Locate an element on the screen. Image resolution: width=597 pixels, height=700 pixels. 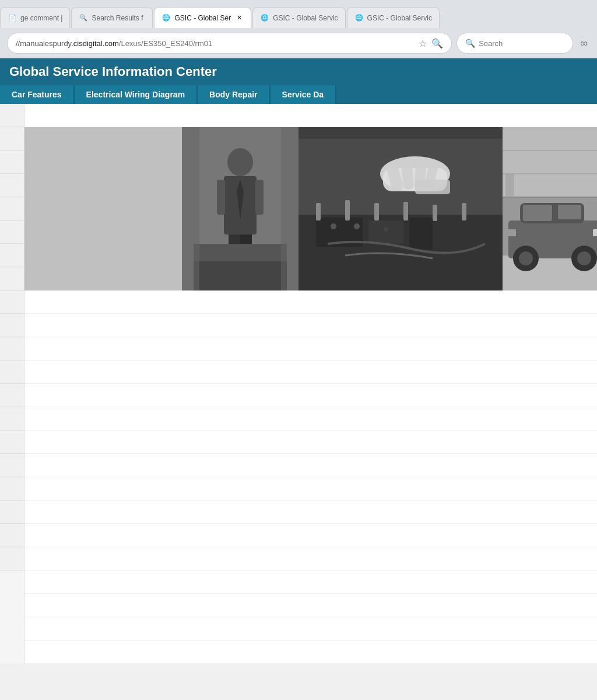
tab-4-favicon: 🌐 is located at coordinates (265, 18).